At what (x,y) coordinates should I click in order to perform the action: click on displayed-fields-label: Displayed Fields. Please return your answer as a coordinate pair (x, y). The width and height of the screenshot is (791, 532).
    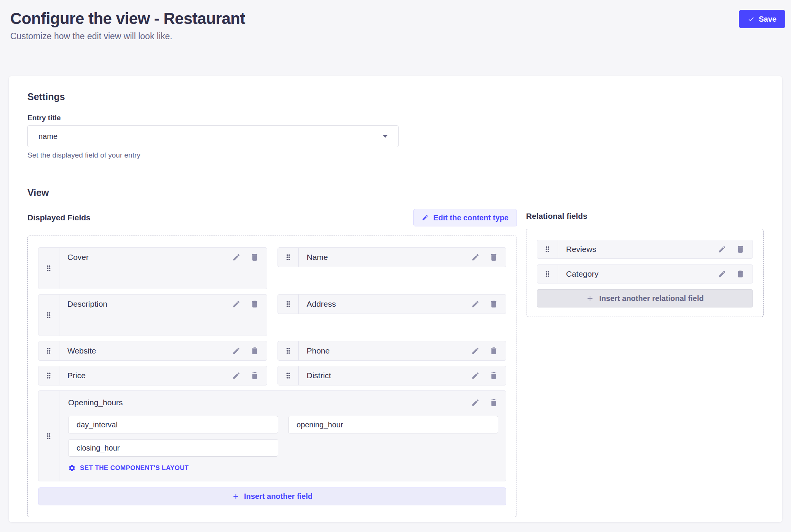
    Looking at the image, I should click on (59, 218).